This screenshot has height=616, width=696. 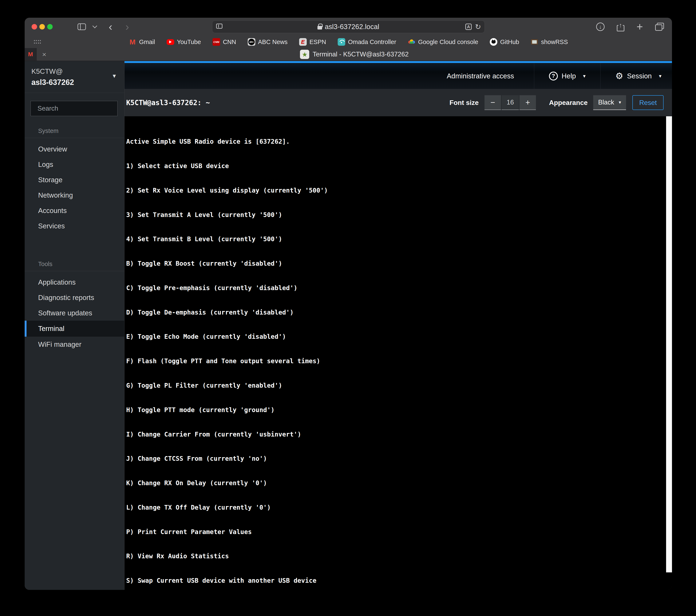 I want to click on font-size-stepper: − 16 +, so click(x=510, y=103).